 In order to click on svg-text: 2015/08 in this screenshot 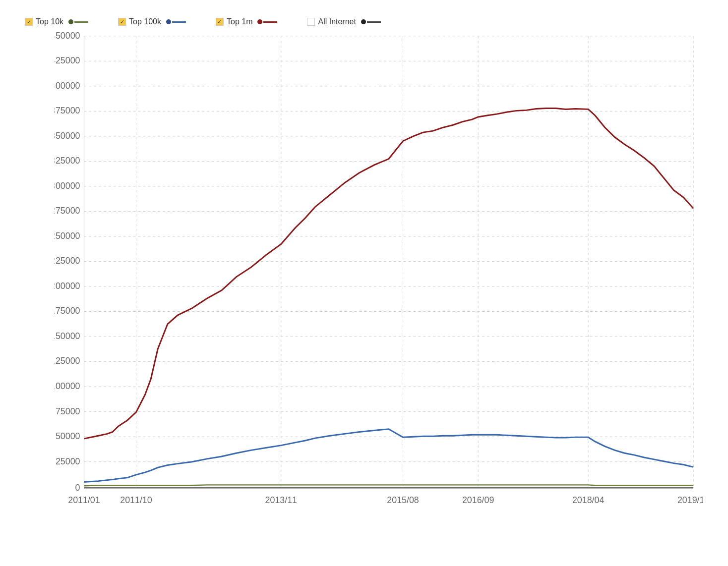, I will do `click(403, 500)`.